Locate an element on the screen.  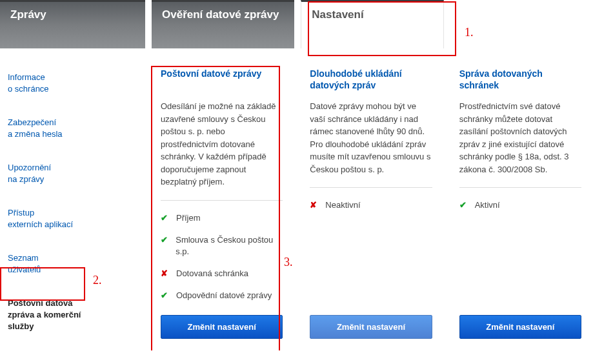
panel-storage-desc: Datové zprávy mohou být ve vaší schránce… is located at coordinates (370, 138).